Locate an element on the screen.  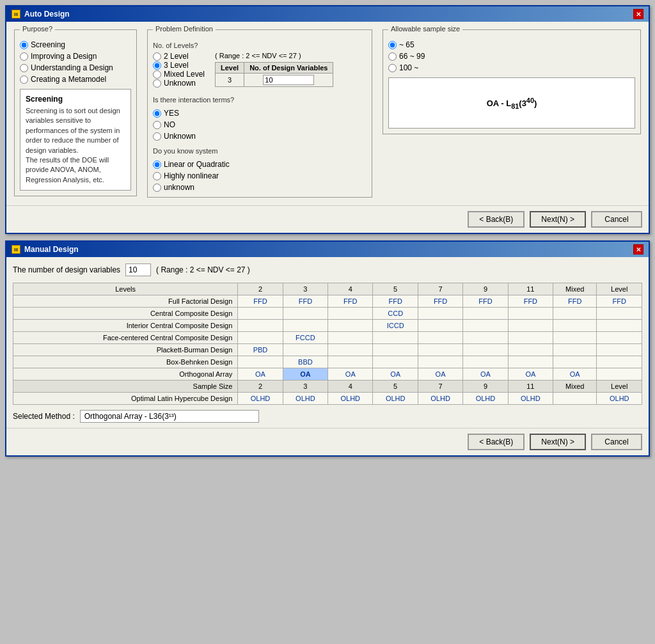
manual-design-close-btn: ✕ is located at coordinates (638, 249).